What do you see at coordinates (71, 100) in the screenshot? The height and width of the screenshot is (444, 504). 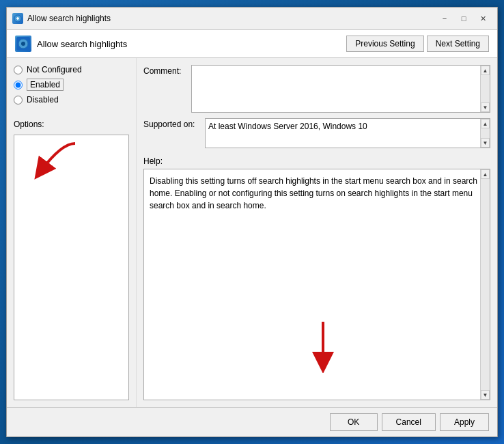 I see `disabled-radio-item: Disabled` at bounding box center [71, 100].